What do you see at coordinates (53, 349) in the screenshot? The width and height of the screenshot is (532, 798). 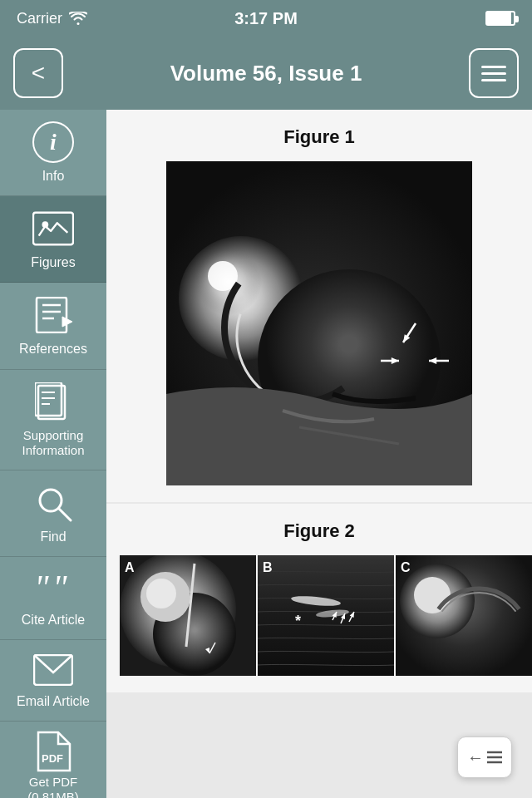 I see `sidebar-label-references: References` at bounding box center [53, 349].